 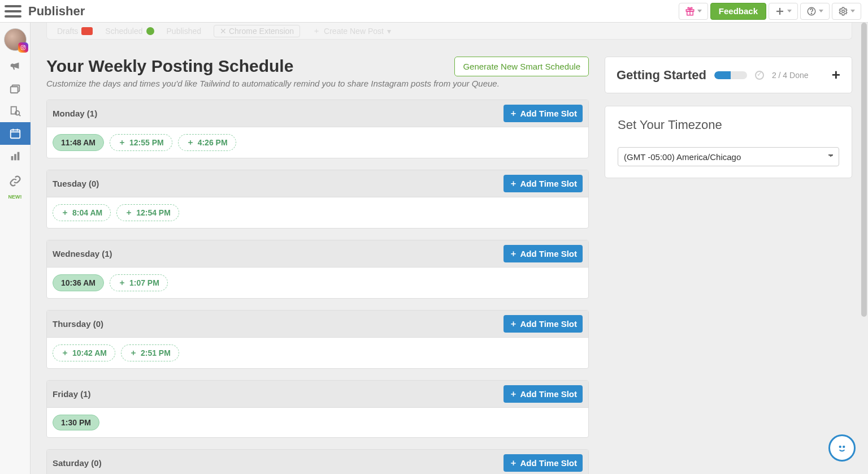 I want to click on page-heading: Your Weekly Posting Schedule, so click(x=170, y=66).